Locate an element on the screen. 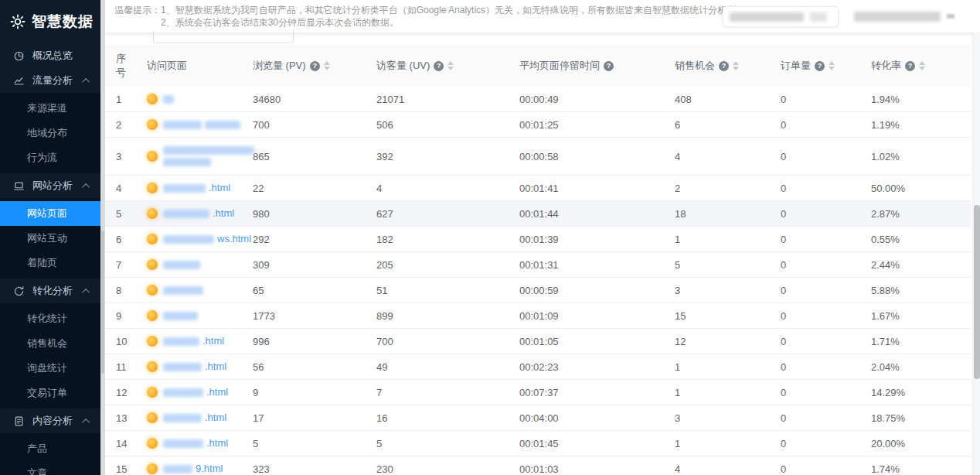  cell-sales: 6 is located at coordinates (728, 125).